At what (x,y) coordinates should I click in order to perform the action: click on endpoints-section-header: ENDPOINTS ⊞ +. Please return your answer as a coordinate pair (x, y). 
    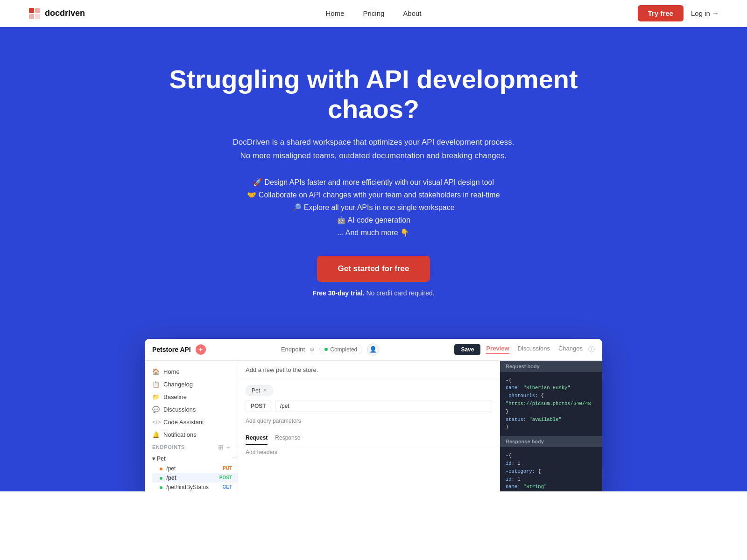
    Looking at the image, I should click on (191, 447).